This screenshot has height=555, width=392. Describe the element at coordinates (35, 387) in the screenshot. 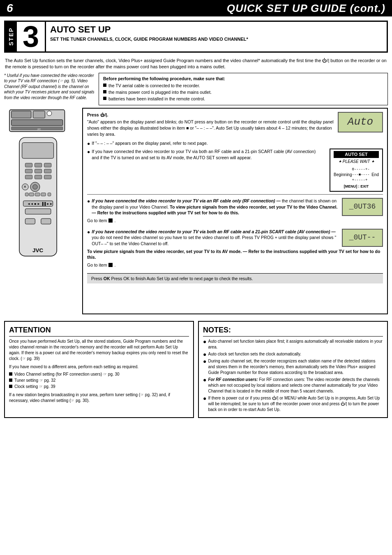

I see `attention-bullet-text-3: Clock setting ☞ pg. 39` at that location.